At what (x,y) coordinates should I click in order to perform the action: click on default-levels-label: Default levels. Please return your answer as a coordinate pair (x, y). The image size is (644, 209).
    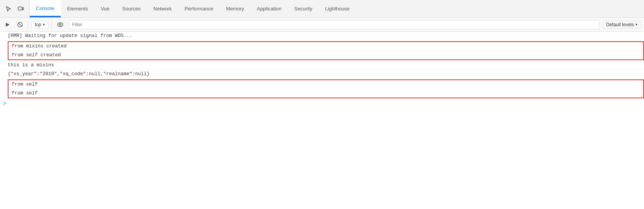
    Looking at the image, I should click on (620, 25).